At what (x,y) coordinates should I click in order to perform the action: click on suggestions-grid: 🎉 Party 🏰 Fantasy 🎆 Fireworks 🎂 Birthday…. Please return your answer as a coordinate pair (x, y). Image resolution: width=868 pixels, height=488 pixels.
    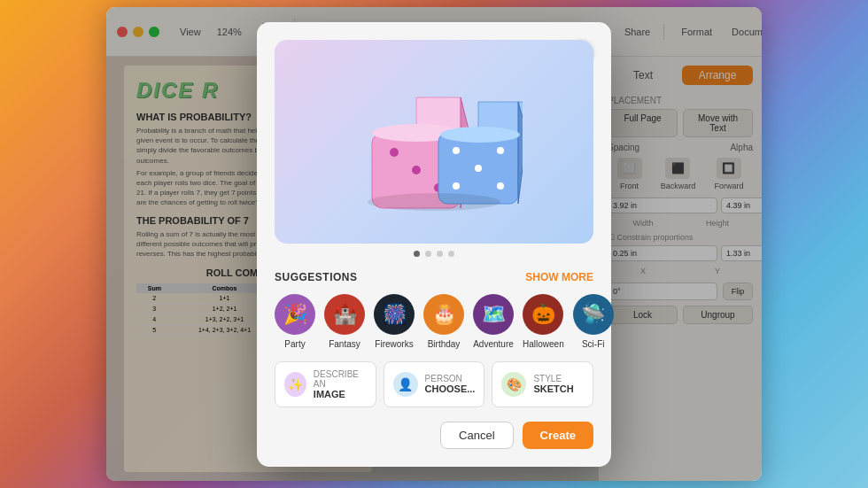
    Looking at the image, I should click on (434, 321).